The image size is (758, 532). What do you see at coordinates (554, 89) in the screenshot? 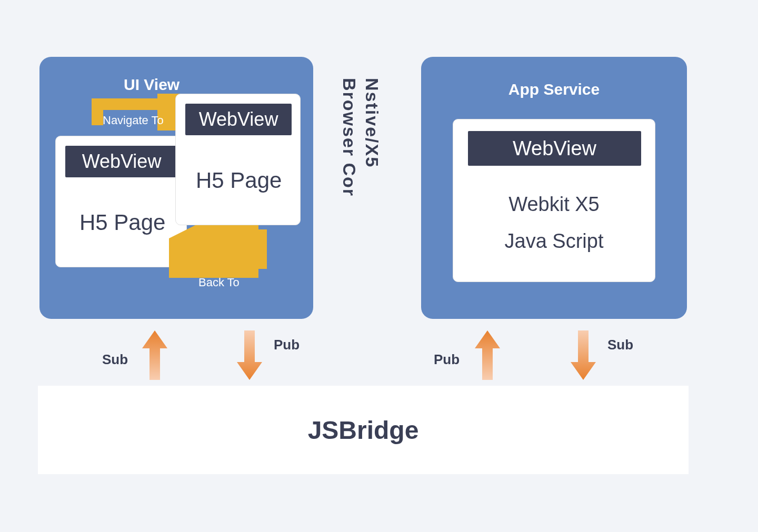
I see `app-service-title: App Service` at bounding box center [554, 89].